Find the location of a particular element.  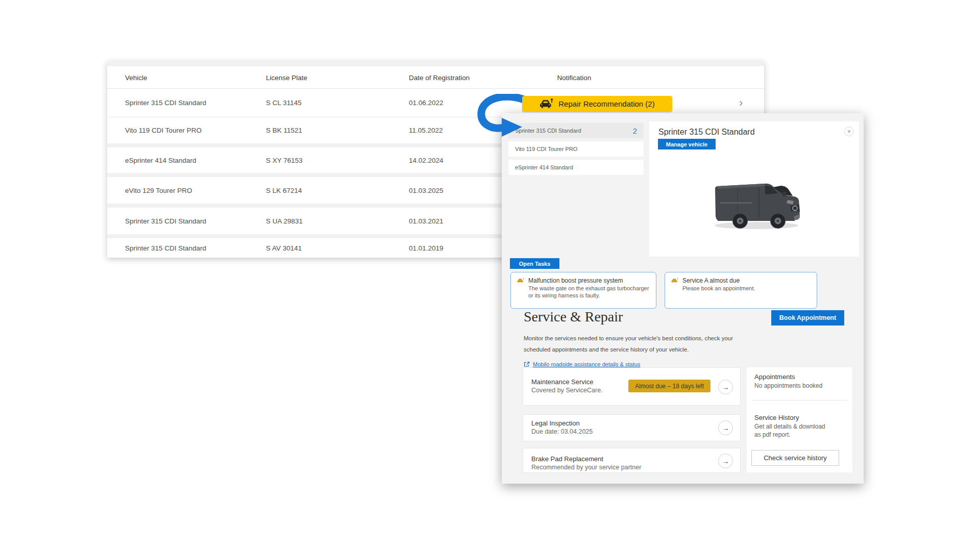

vehicle-list-label: Sprinter 315 CDI Standard is located at coordinates (548, 131).